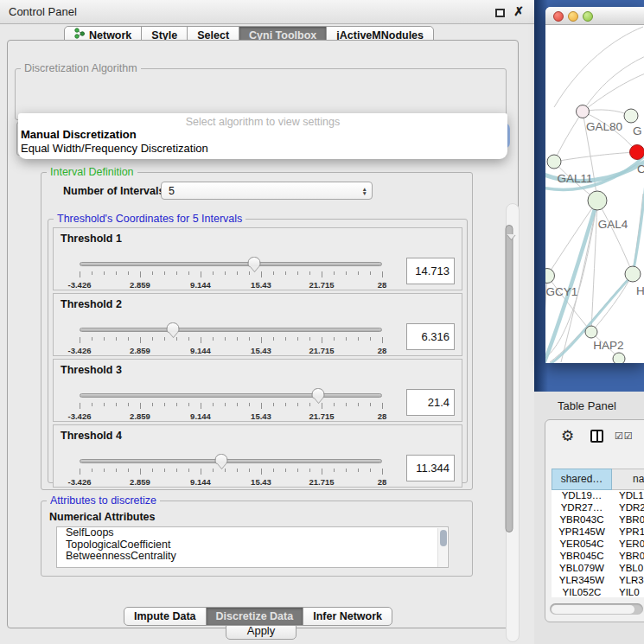  I want to click on node-label: C, so click(641, 169).